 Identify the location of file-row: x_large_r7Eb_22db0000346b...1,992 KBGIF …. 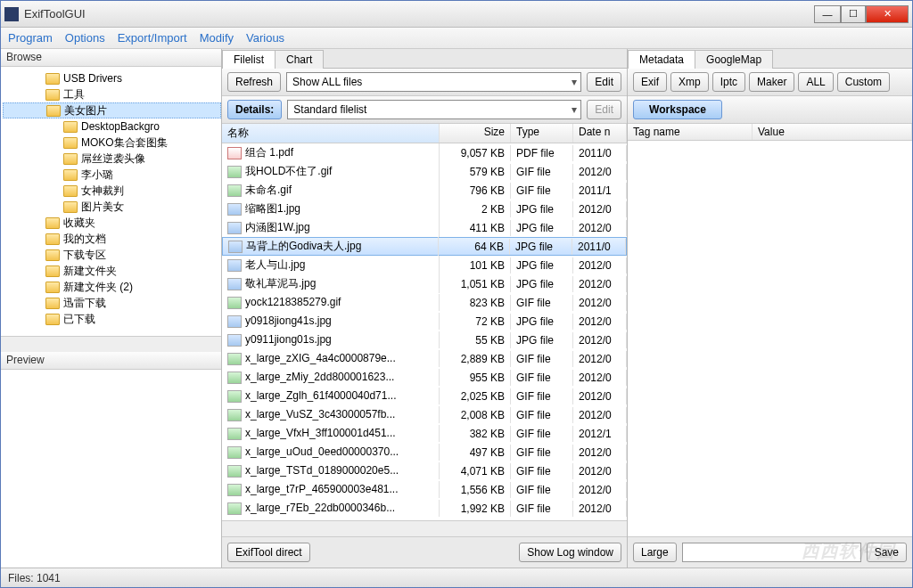
(424, 508).